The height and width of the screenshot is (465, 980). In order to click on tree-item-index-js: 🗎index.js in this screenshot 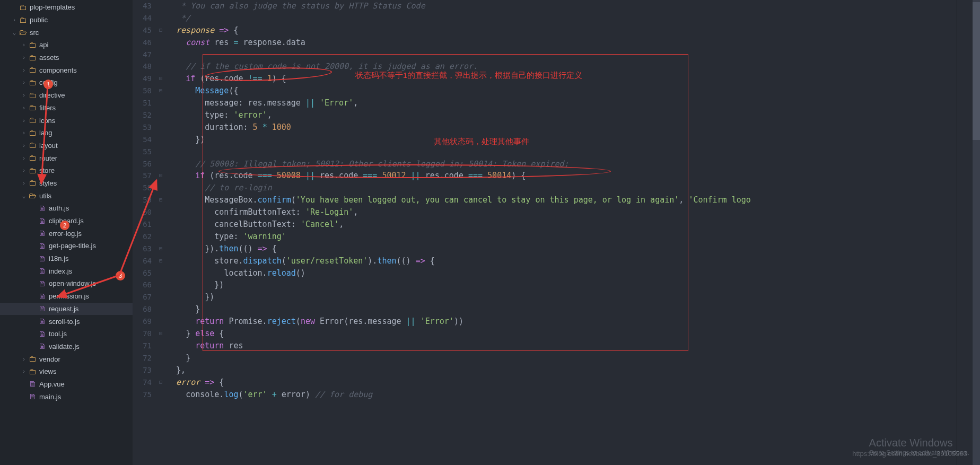, I will do `click(66, 271)`.